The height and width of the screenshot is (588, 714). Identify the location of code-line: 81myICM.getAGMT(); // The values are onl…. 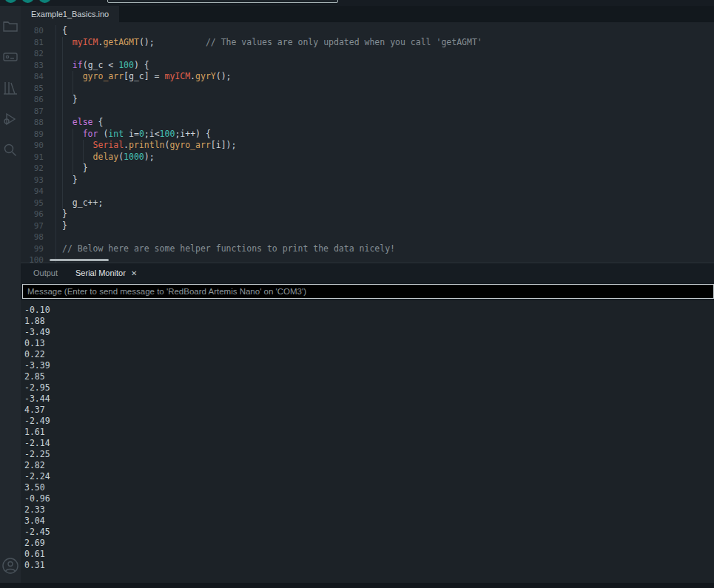
(367, 43).